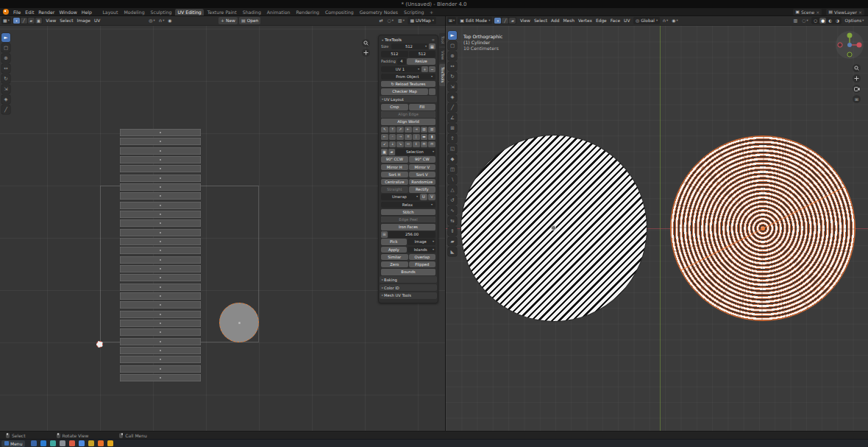 The width and height of the screenshot is (868, 447). I want to click on align-icon-12-6: ▮, so click(432, 137).